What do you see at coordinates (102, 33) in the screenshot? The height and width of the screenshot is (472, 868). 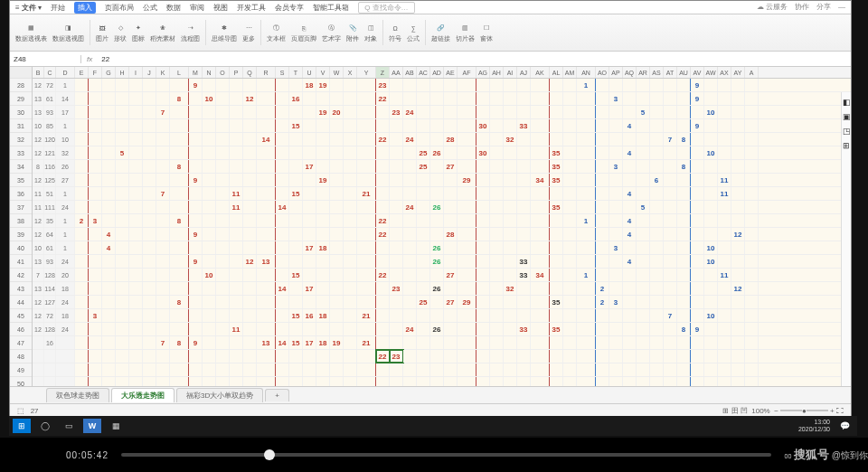 I see `ribbon-btn: 🖼图片` at bounding box center [102, 33].